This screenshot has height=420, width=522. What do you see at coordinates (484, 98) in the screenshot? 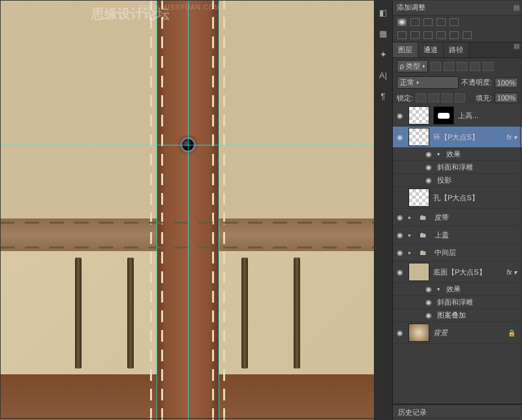
I see `fill-label: 填充:` at bounding box center [484, 98].